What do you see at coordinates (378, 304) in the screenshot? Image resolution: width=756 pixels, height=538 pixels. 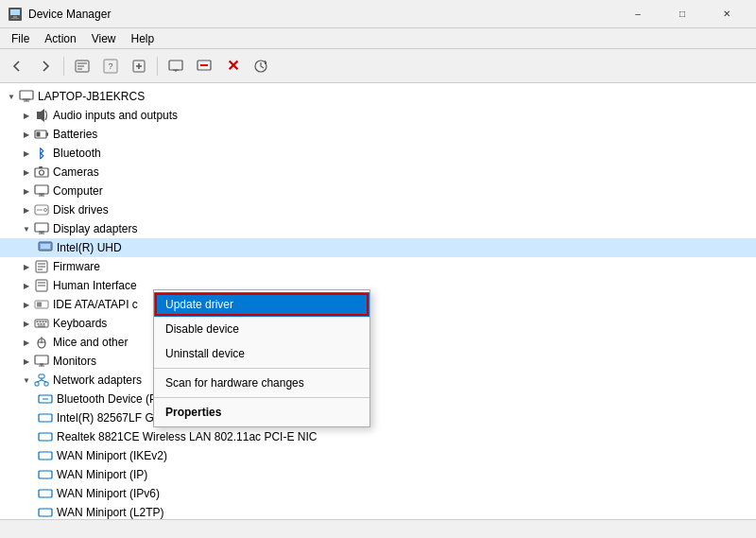 I see `tree-item-ide: ▶ IDE ATA/ATAPI c` at bounding box center [378, 304].